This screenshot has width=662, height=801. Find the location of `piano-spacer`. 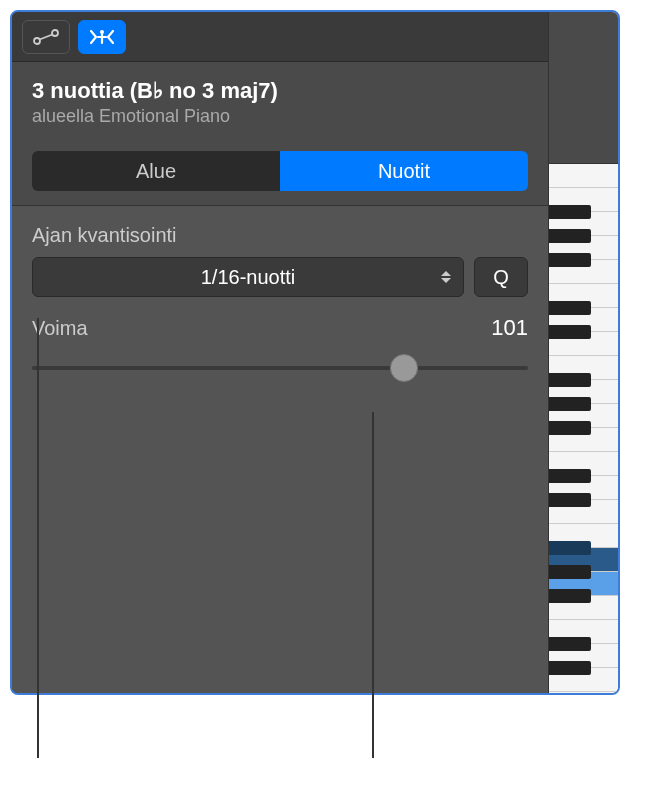

piano-spacer is located at coordinates (584, 88).